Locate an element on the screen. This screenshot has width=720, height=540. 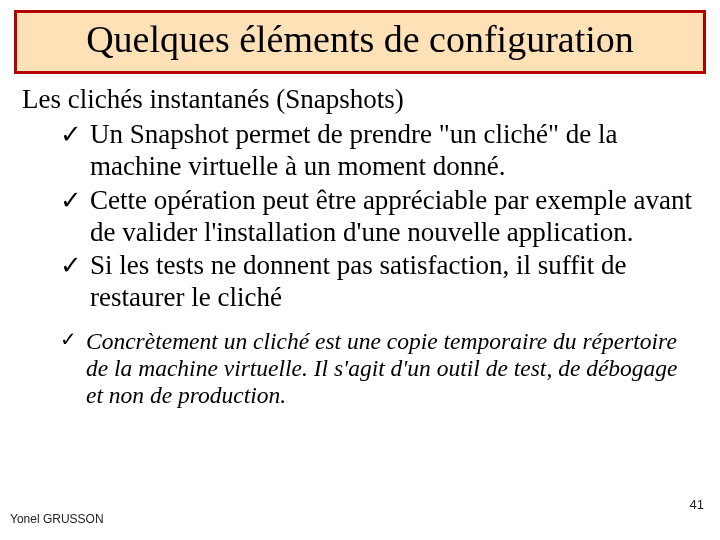
note-item: ✓ Concrètement un cliché est une copie t… is located at coordinates (379, 368).